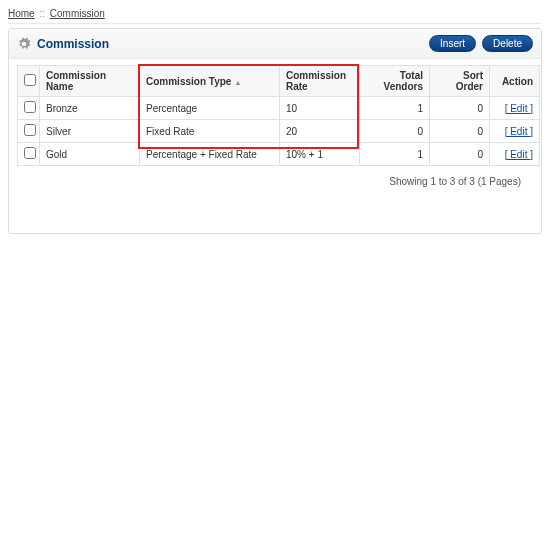  What do you see at coordinates (90, 82) in the screenshot?
I see `col-name: Commission Name` at bounding box center [90, 82].